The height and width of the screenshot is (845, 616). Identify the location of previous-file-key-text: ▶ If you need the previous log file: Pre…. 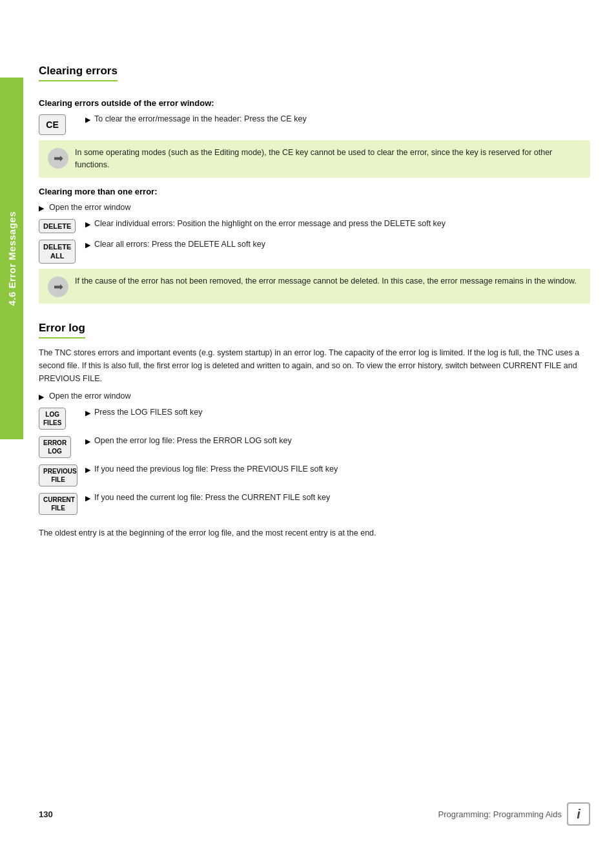
(338, 469).